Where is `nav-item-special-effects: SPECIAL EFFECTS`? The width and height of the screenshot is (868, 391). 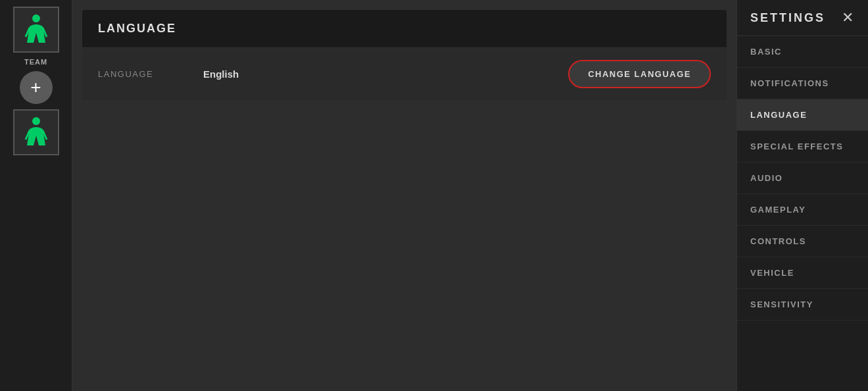 nav-item-special-effects: SPECIAL EFFECTS is located at coordinates (802, 147).